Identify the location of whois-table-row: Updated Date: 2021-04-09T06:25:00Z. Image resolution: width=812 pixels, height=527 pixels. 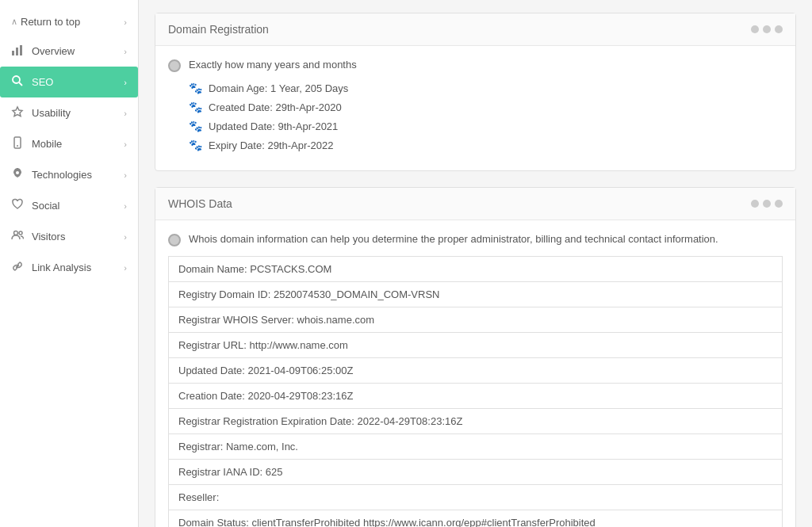
(476, 371).